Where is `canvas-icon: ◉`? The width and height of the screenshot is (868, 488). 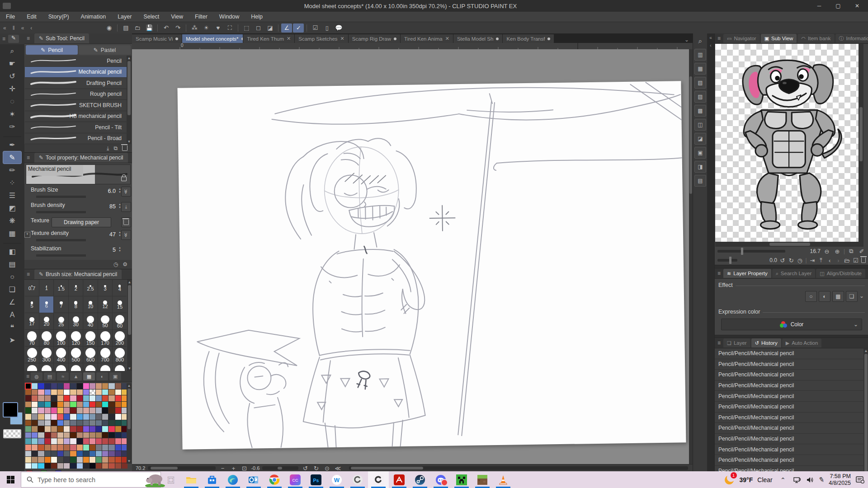
canvas-icon: ◉ is located at coordinates (109, 28).